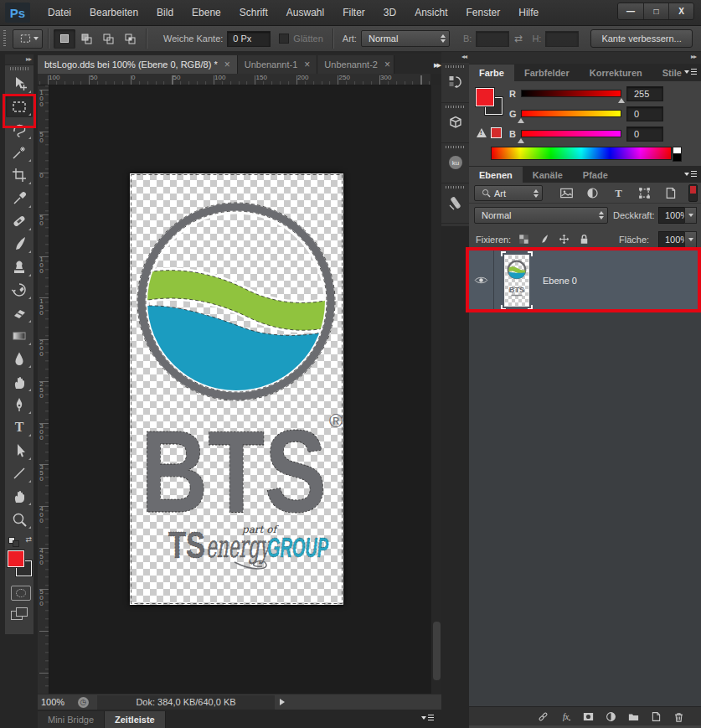  What do you see at coordinates (581, 153) in the screenshot?
I see `color-spectrum-ramp` at bounding box center [581, 153].